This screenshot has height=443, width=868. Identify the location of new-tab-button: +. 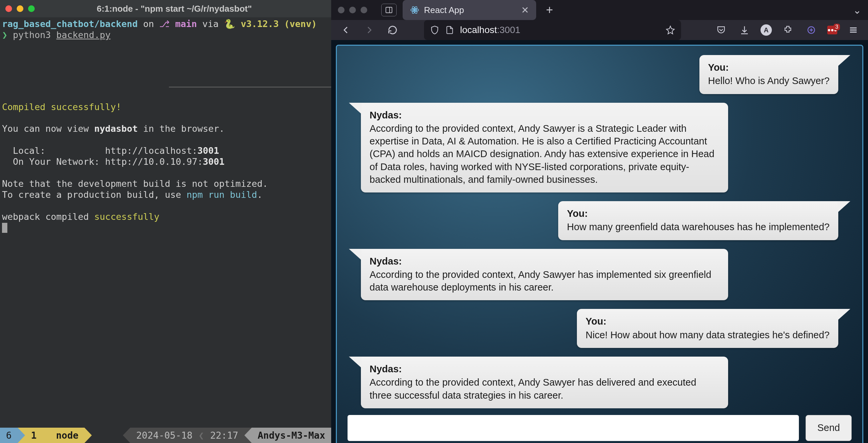
(550, 10).